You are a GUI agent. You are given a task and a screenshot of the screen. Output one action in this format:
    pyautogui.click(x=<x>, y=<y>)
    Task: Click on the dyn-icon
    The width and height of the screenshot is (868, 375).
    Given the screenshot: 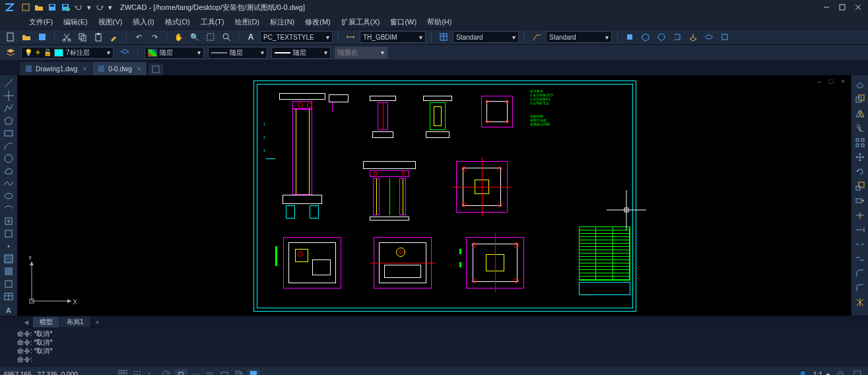 What is the action you would take?
    pyautogui.click(x=224, y=372)
    